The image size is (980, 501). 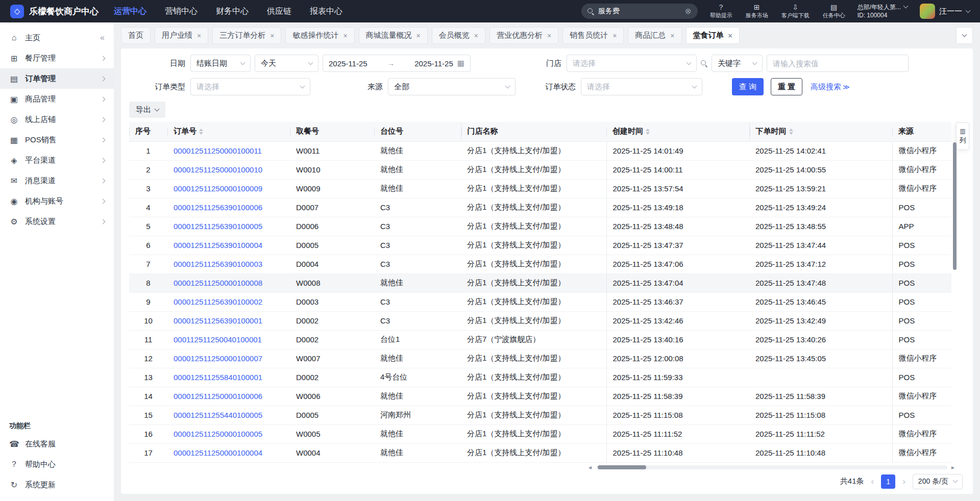 I want to click on table-row: 17 000012511250000100004 W0004 就他佳 分店1（支…, so click(x=540, y=453).